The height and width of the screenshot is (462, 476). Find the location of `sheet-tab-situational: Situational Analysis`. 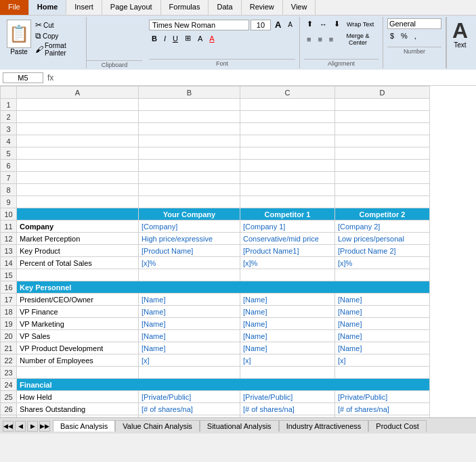

sheet-tab-situational: Situational Analysis is located at coordinates (240, 426).